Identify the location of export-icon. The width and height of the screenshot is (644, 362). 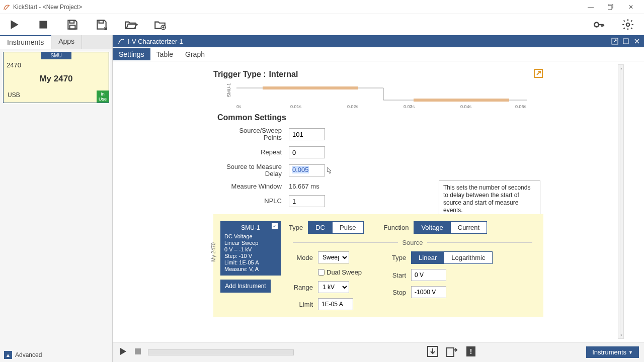
(538, 74).